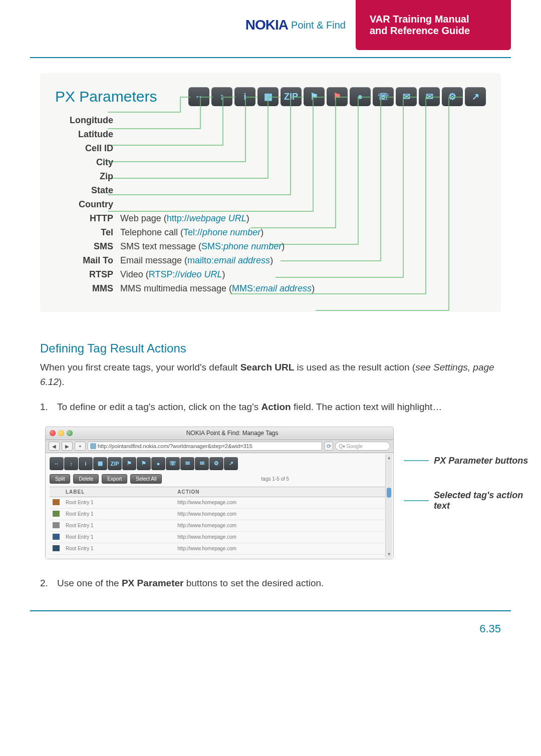 The width and height of the screenshot is (541, 756). What do you see at coordinates (205, 446) in the screenshot?
I see `url-field: http://pointandfind.nokia.com/?worldmana…` at bounding box center [205, 446].